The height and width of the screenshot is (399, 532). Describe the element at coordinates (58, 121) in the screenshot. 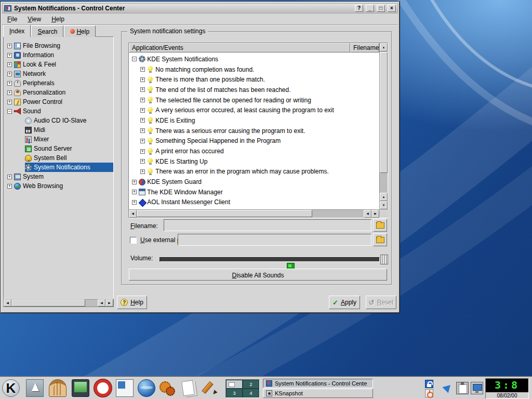

I see `sidebar-item-audio-cd: Audio CD IO-Slave` at that location.